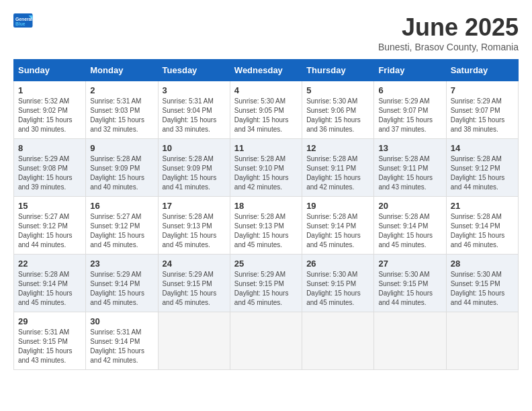 The image size is (532, 411). What do you see at coordinates (193, 168) in the screenshot?
I see `calendar-day-10: 10Sunrise: 5:28 AM Sunset: 9:09 PM Dayli…` at bounding box center [193, 168].